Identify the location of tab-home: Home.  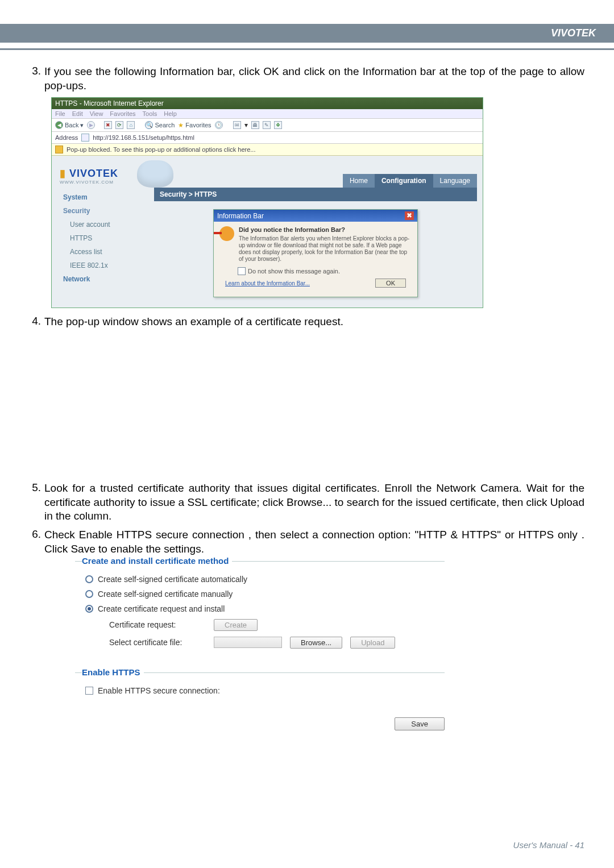
(359, 181).